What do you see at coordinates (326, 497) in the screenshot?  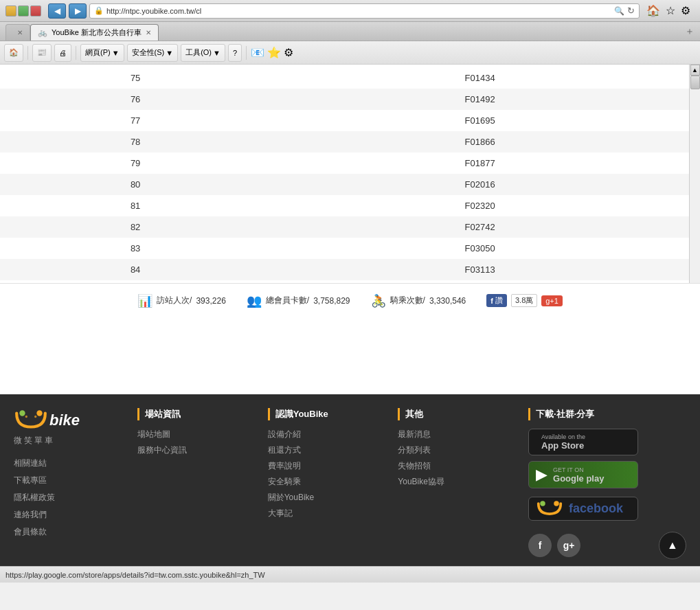 I see `about-link: 關於YouBike` at bounding box center [326, 497].